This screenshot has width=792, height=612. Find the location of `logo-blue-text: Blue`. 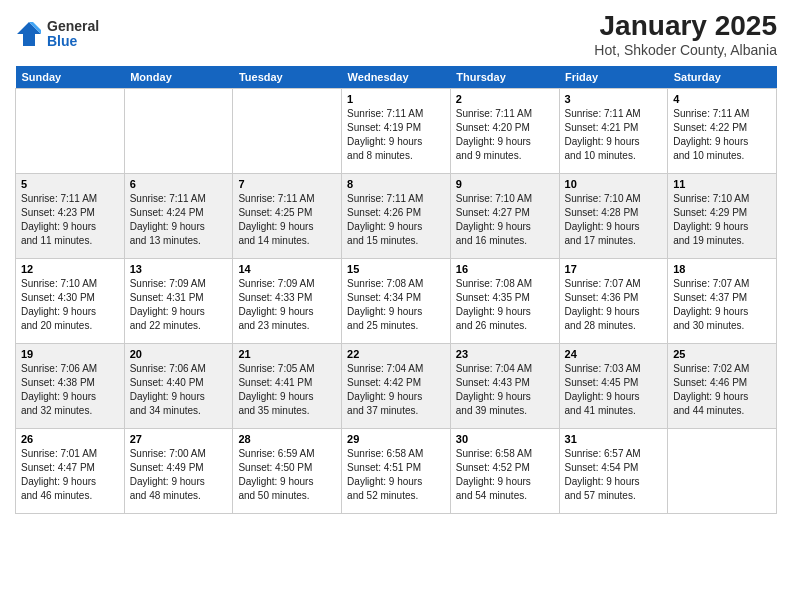

logo-blue-text: Blue is located at coordinates (73, 42).